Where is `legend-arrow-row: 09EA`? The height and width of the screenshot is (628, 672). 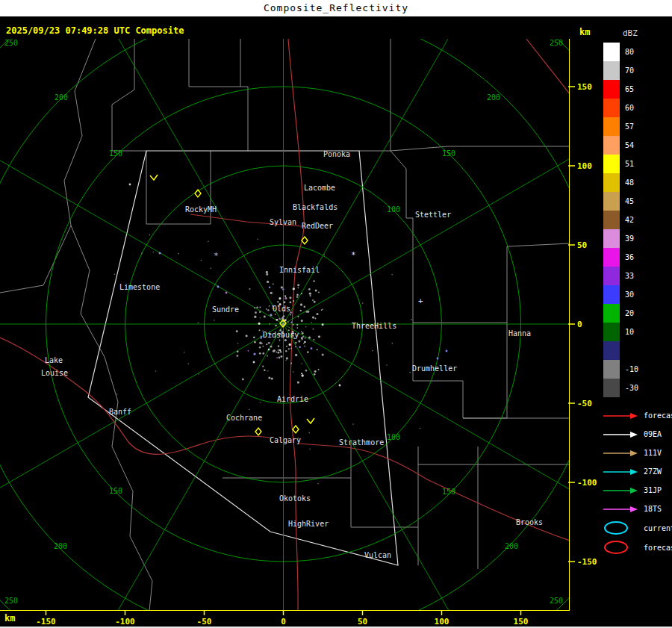
legend-arrow-row: 09EA is located at coordinates (637, 435).